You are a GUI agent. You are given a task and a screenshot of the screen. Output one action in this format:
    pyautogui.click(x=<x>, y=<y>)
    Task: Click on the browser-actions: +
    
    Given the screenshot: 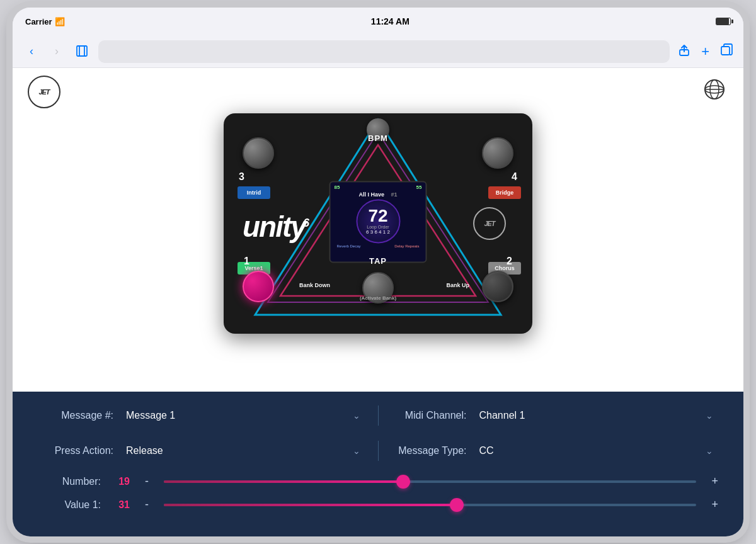 What is the action you would take?
    pyautogui.click(x=706, y=52)
    